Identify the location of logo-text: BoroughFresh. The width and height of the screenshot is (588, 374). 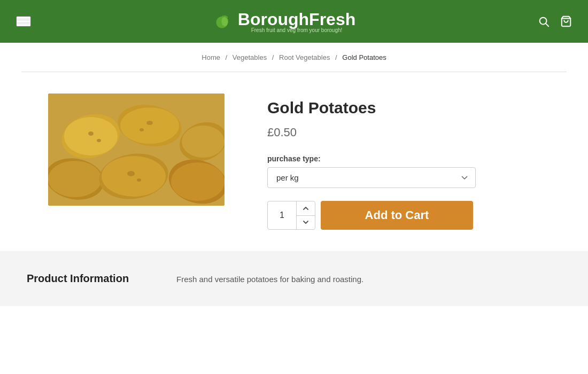
(297, 19).